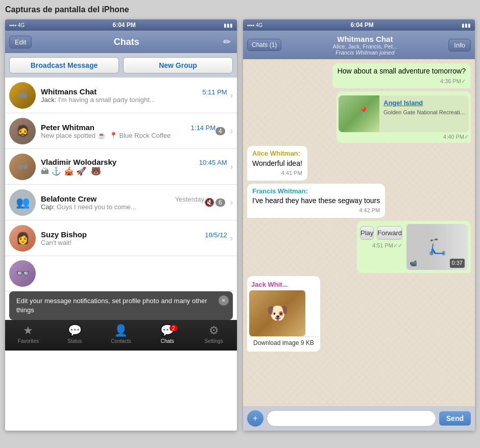 The image size is (480, 448). I want to click on broadcast-button: Broadcast Message, so click(64, 65).